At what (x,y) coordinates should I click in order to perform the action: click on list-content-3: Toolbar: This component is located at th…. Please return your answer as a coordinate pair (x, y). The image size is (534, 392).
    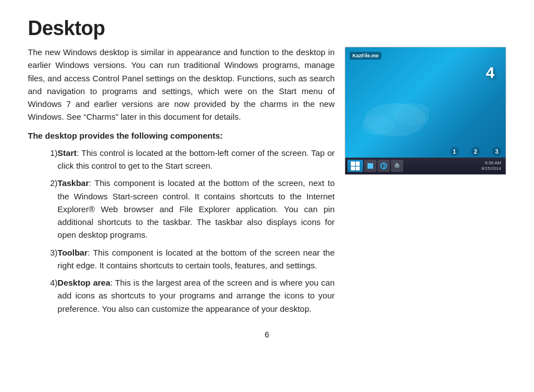
    Looking at the image, I should click on (196, 259).